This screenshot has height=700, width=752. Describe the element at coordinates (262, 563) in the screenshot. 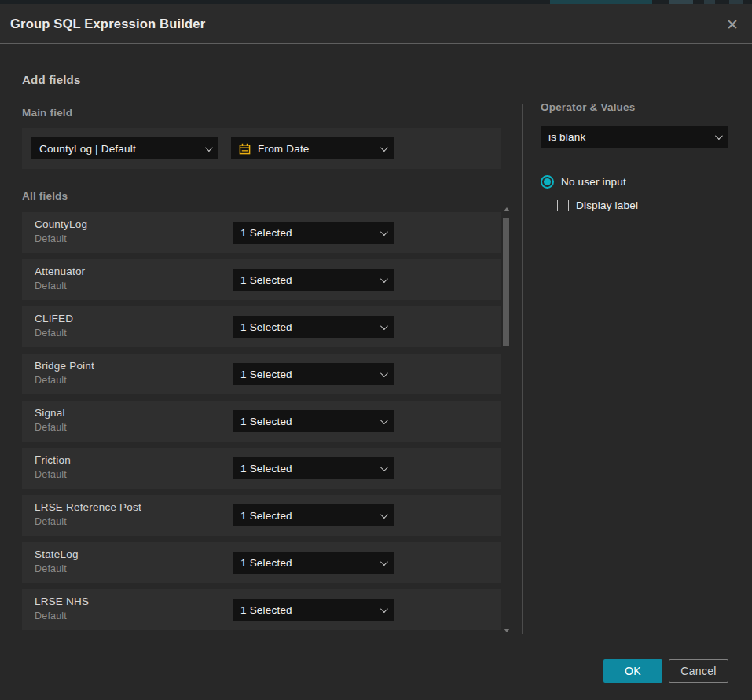

I see `field-row-statelog: StateLog Default 1 Selected` at that location.